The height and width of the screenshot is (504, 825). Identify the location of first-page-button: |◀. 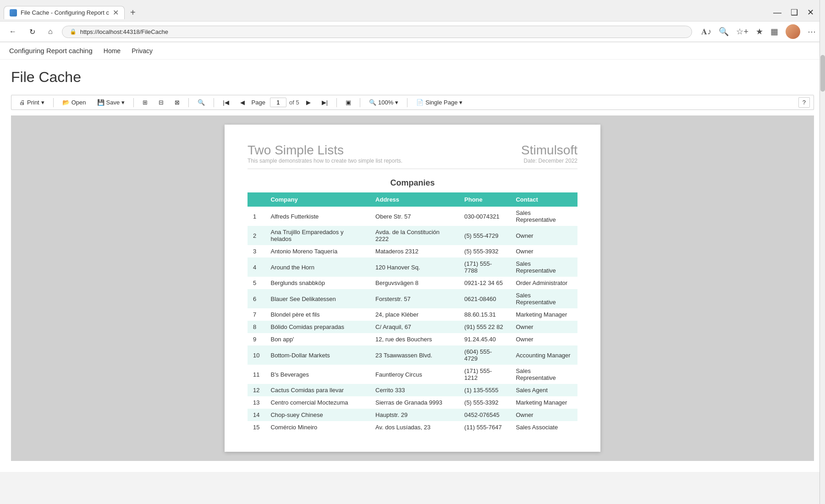
(226, 103).